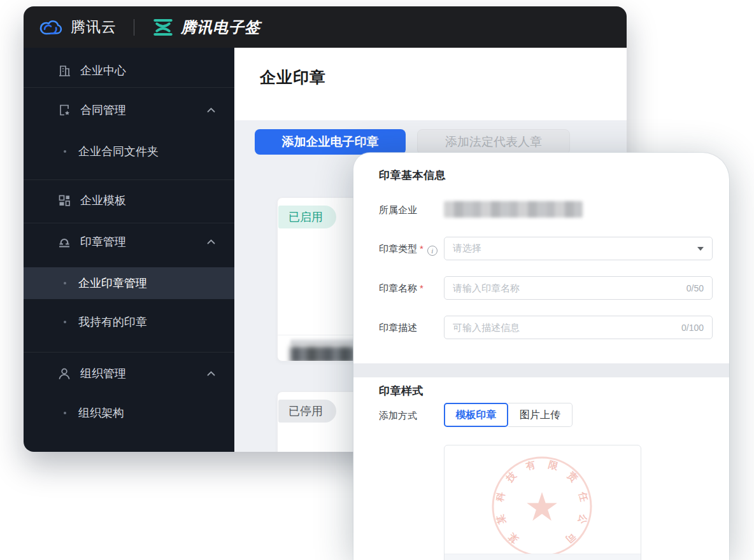 The image size is (754, 560). What do you see at coordinates (476, 415) in the screenshot?
I see `method-template-seal-button: 模板印章` at bounding box center [476, 415].